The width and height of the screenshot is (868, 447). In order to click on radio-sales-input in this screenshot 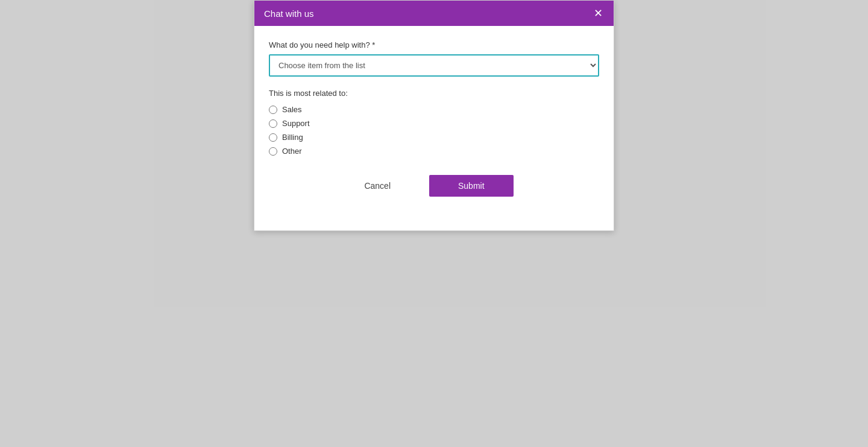, I will do `click(273, 110)`.